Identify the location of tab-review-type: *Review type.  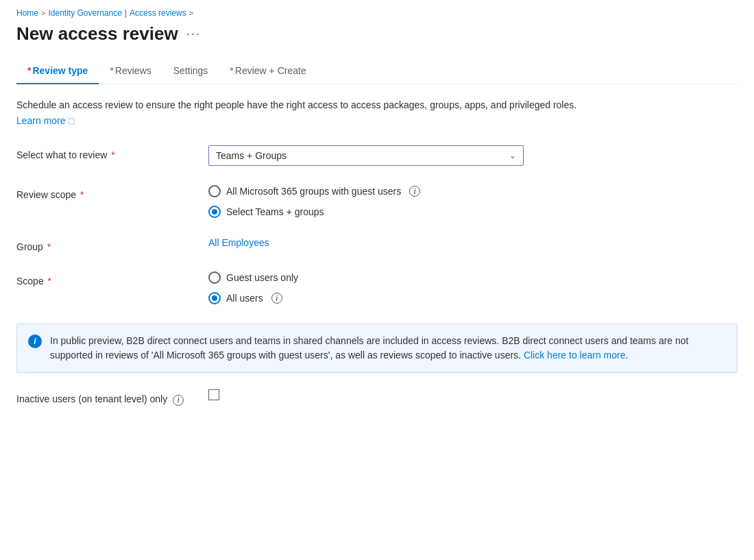
(58, 71).